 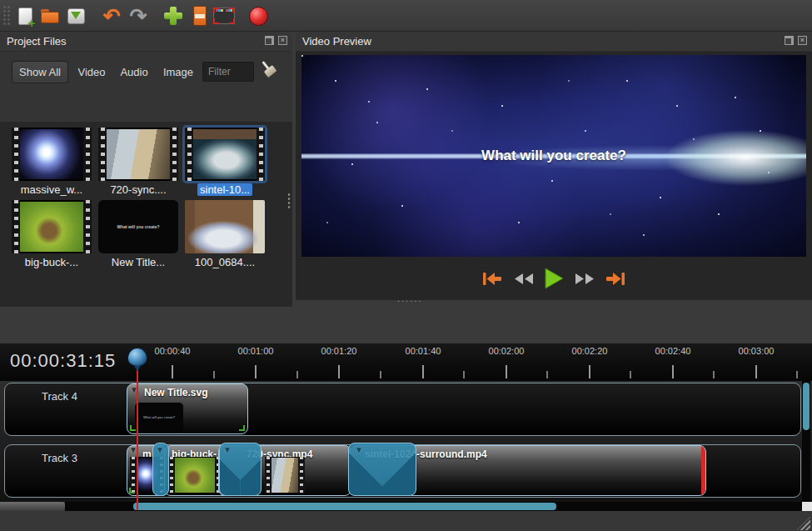 What do you see at coordinates (138, 16) in the screenshot?
I see `redo-button: ↷` at bounding box center [138, 16].